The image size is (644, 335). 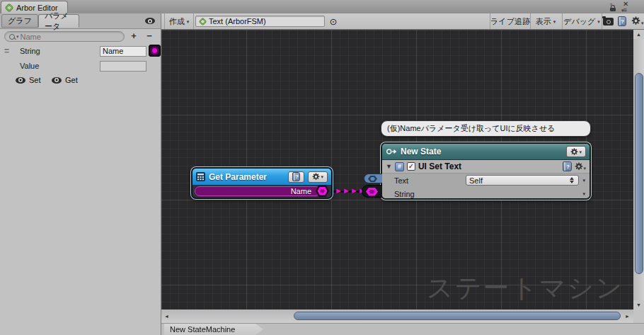 I want to click on text-input-port, so click(x=373, y=178).